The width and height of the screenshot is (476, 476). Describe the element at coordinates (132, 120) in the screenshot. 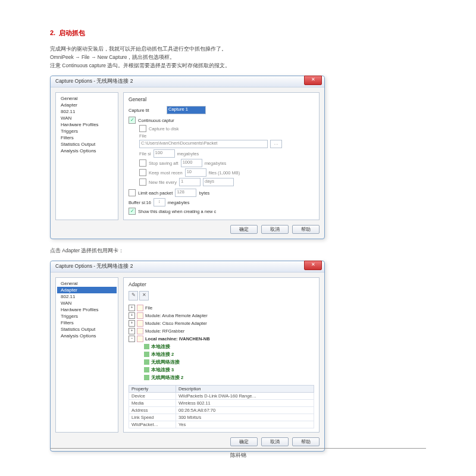

I see `continuous-checkbox` at that location.